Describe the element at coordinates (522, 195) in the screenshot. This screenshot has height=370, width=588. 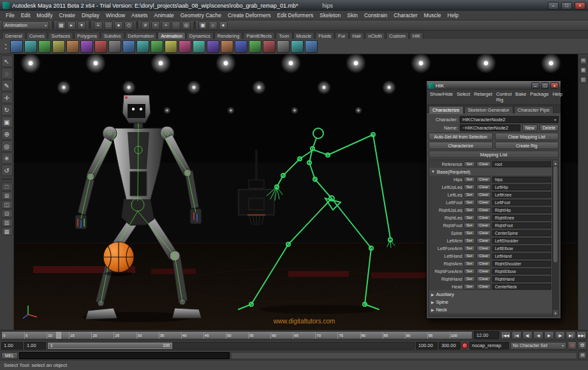
I see `row-value-field: LeftKnee` at that location.